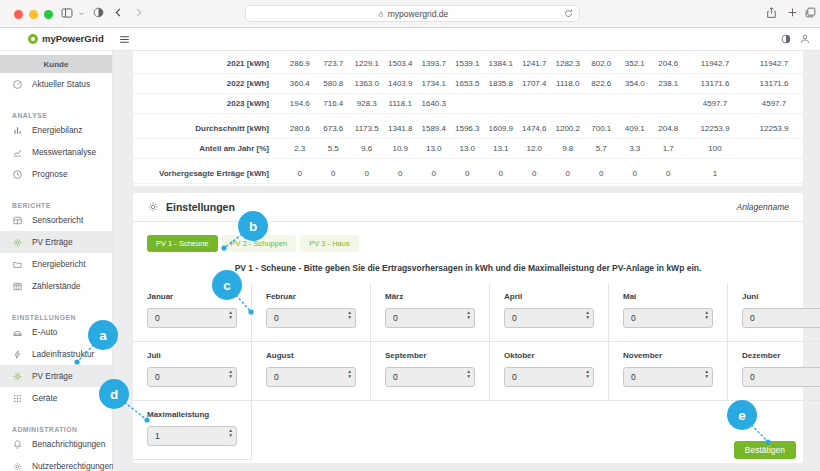 The width and height of the screenshot is (820, 471). What do you see at coordinates (381, 14) in the screenshot?
I see `lock-icon` at bounding box center [381, 14].